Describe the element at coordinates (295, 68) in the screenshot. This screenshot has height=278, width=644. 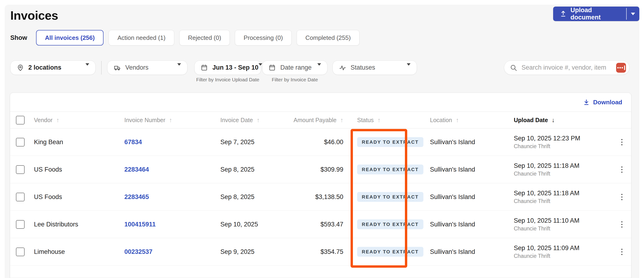
I see `invoice-date-filter-dropdown: Date range` at that location.